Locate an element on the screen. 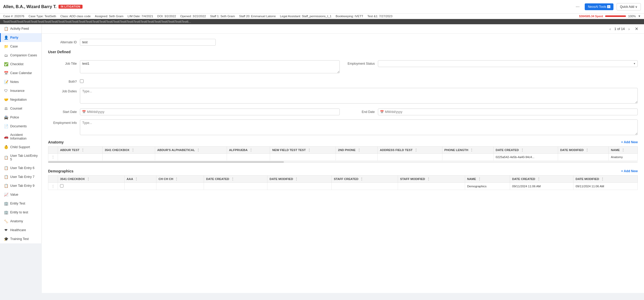 Image resolution: width=644 pixels, height=300 pixels. demo-date-modified-col-options: ⋮ is located at coordinates (296, 179).